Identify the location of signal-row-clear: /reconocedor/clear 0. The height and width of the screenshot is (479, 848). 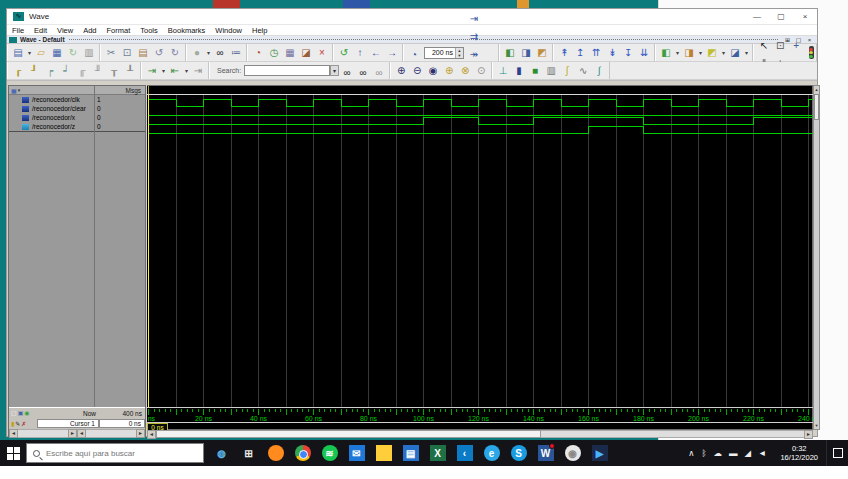
(77, 108).